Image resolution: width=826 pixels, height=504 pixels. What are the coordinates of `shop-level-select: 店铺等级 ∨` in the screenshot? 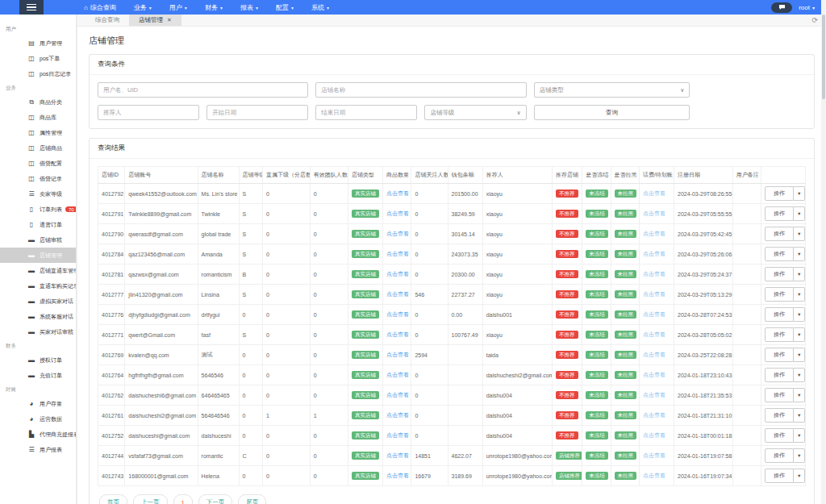 It's located at (475, 113).